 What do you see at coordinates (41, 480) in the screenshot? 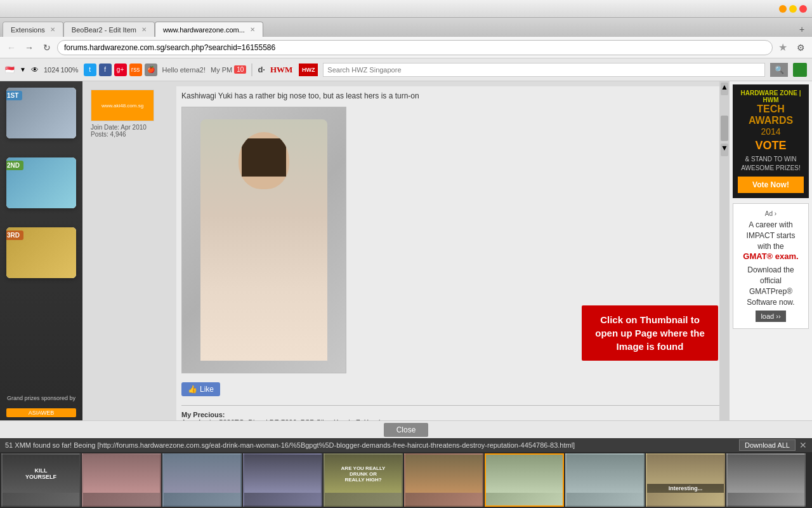
I see `thumbnail-1: KILLYOURSELF` at bounding box center [41, 480].